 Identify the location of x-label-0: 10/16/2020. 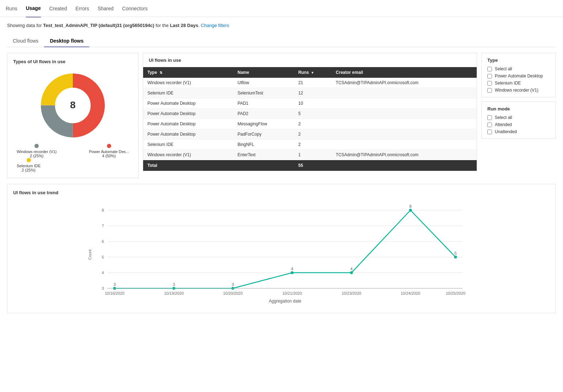
(114, 293).